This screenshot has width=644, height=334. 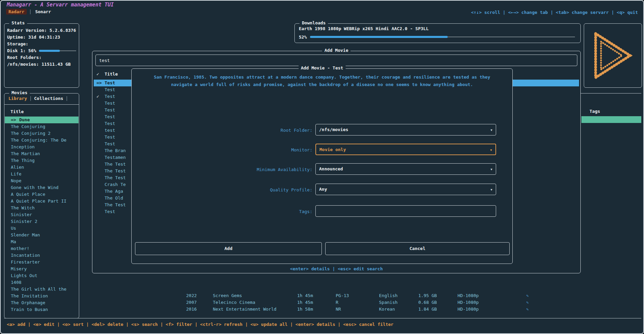 What do you see at coordinates (18, 23) in the screenshot?
I see `stats-panel-title: Stats` at bounding box center [18, 23].